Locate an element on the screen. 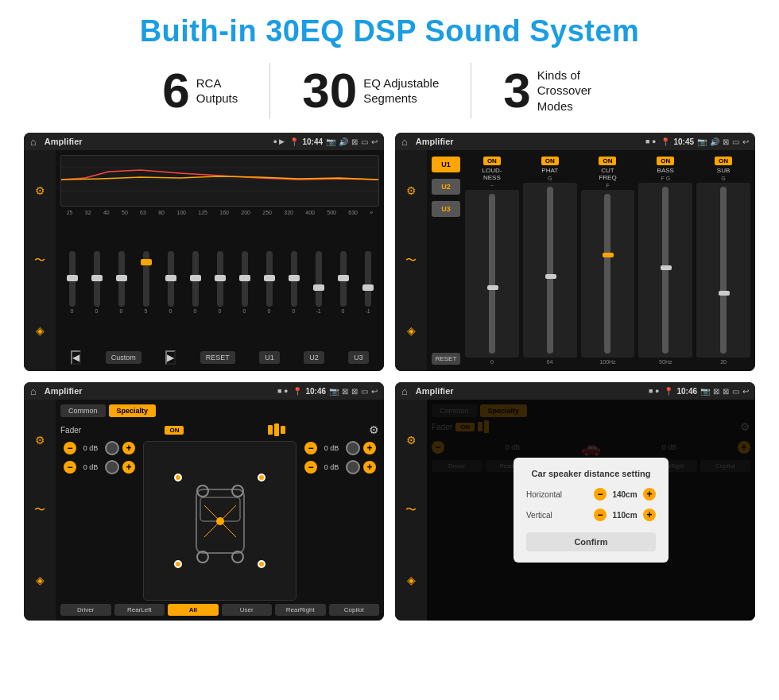 The image size is (779, 700). eq-u2-btn: U2 is located at coordinates (314, 358).